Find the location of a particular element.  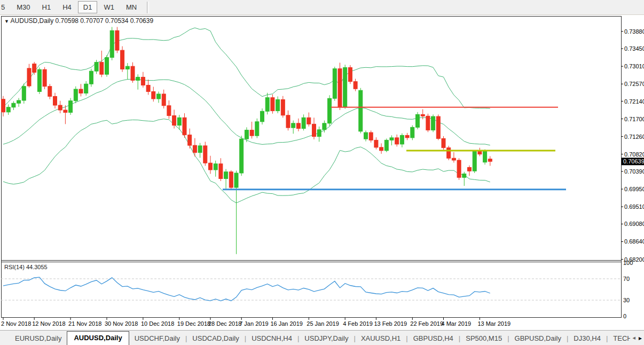

timeframe-toolbar: 5M30H1H4D1W1MN is located at coordinates (322, 7).